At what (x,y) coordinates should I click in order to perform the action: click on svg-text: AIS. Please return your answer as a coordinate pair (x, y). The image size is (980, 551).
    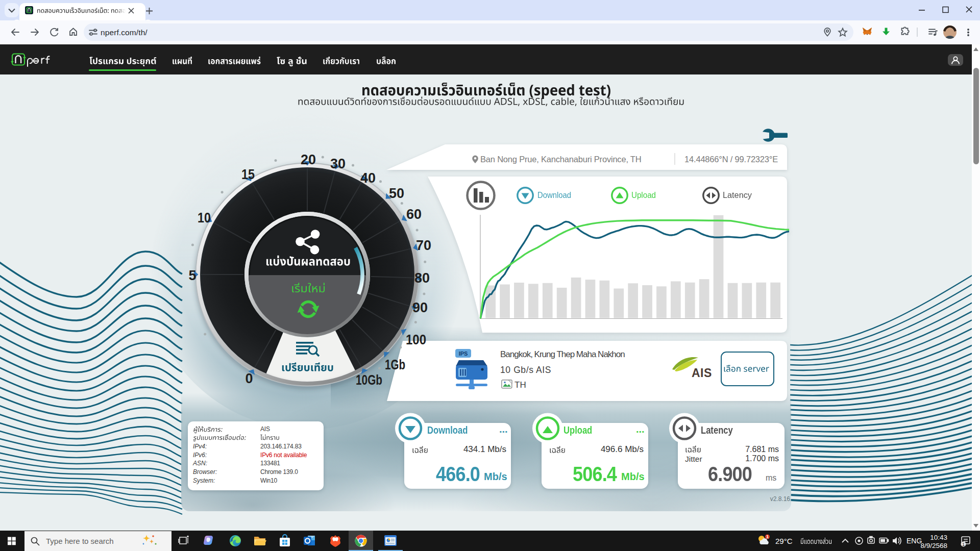
    Looking at the image, I should click on (702, 373).